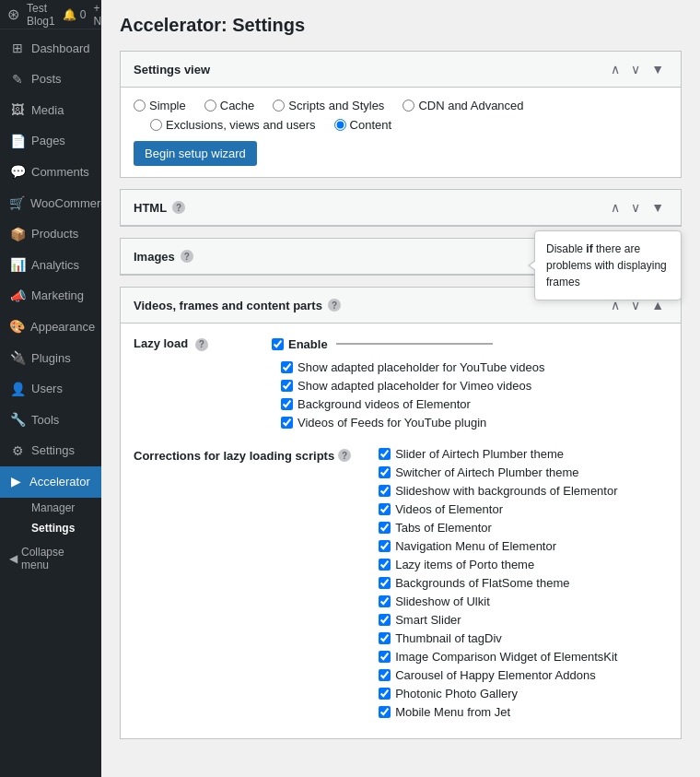  Describe the element at coordinates (18, 359) in the screenshot. I see `plugins-icon: 🔌` at that location.